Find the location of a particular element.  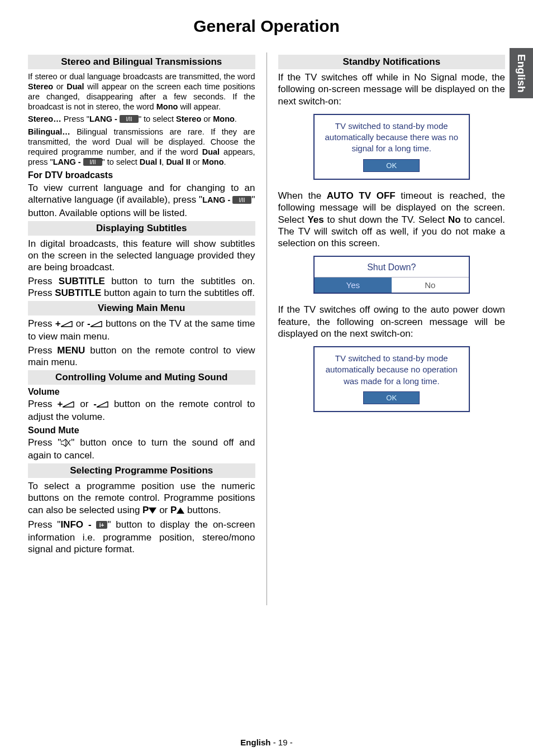

para-standby-1: If the TV switches off while in No Signa… is located at coordinates (392, 89).